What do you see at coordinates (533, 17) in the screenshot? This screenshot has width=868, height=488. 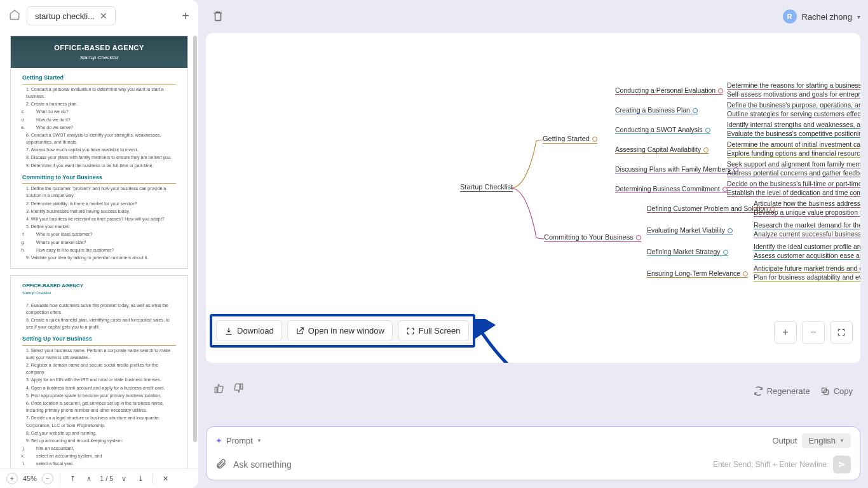 I see `topbar: R Rachel zhong ▾` at bounding box center [533, 17].